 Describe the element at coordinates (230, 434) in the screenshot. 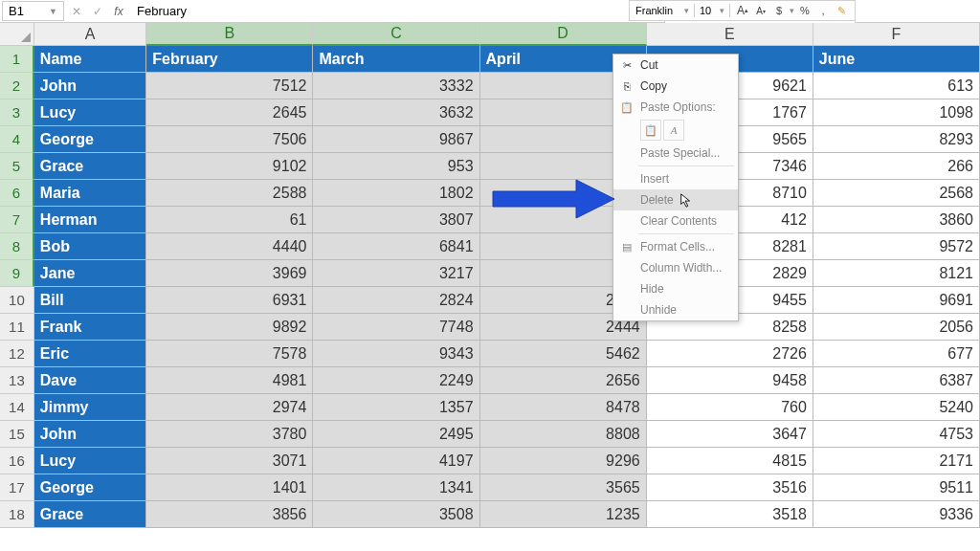

I see `data-cell: 3780` at that location.